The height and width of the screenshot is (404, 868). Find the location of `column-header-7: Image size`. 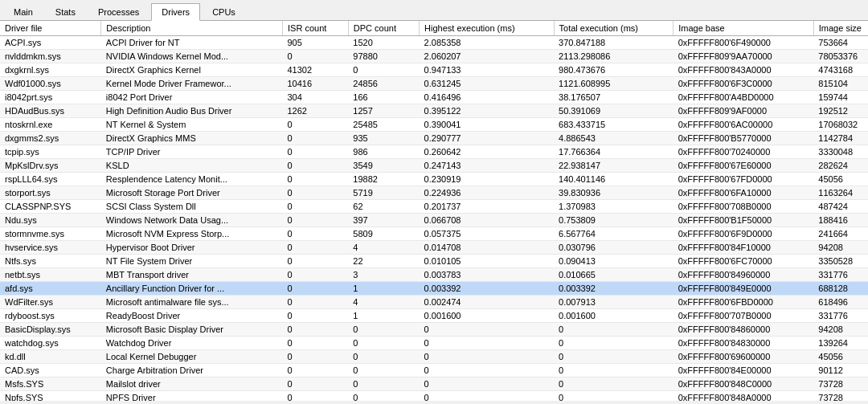

column-header-7: Image size is located at coordinates (841, 29).